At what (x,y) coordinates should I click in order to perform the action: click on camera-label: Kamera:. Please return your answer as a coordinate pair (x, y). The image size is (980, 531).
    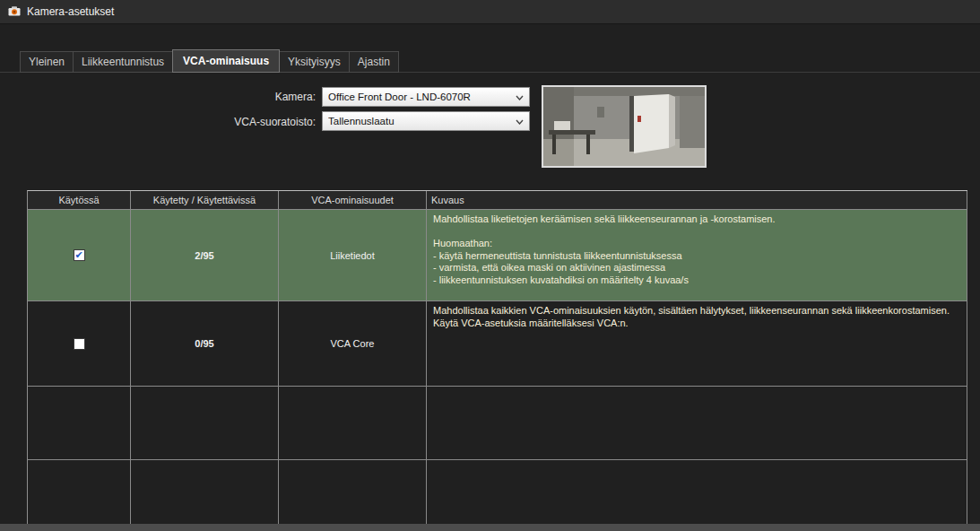
    Looking at the image, I should click on (158, 97).